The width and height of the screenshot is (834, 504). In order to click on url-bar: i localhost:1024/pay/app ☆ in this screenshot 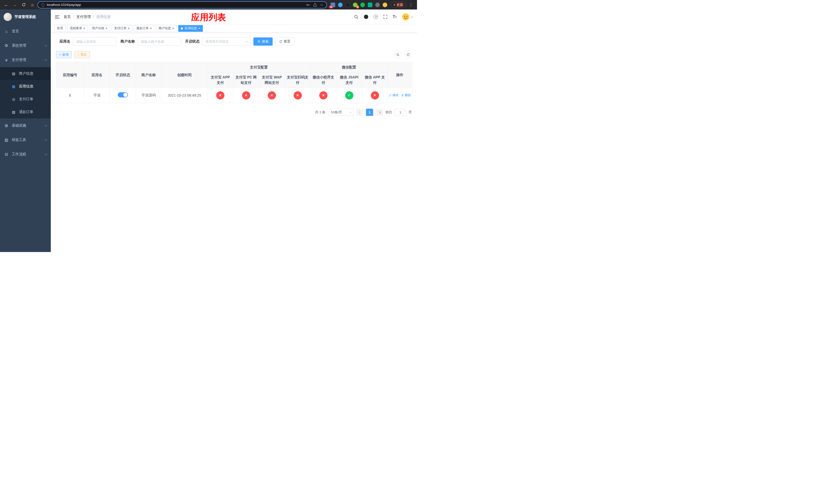, I will do `click(182, 5)`.